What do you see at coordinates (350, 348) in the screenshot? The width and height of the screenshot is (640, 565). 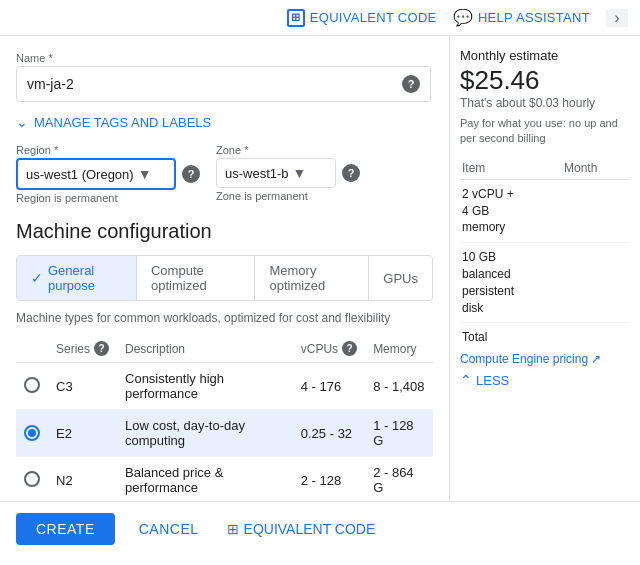 I see `vcpus-help-icon: ?` at bounding box center [350, 348].